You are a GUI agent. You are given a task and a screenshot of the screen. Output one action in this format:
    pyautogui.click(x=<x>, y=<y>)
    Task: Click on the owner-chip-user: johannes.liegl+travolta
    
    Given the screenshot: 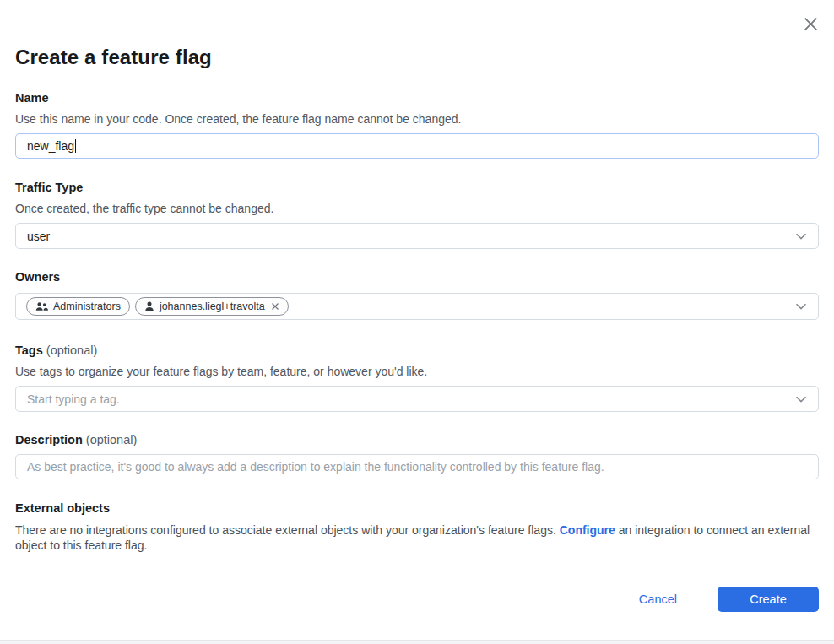 What is the action you would take?
    pyautogui.click(x=212, y=306)
    